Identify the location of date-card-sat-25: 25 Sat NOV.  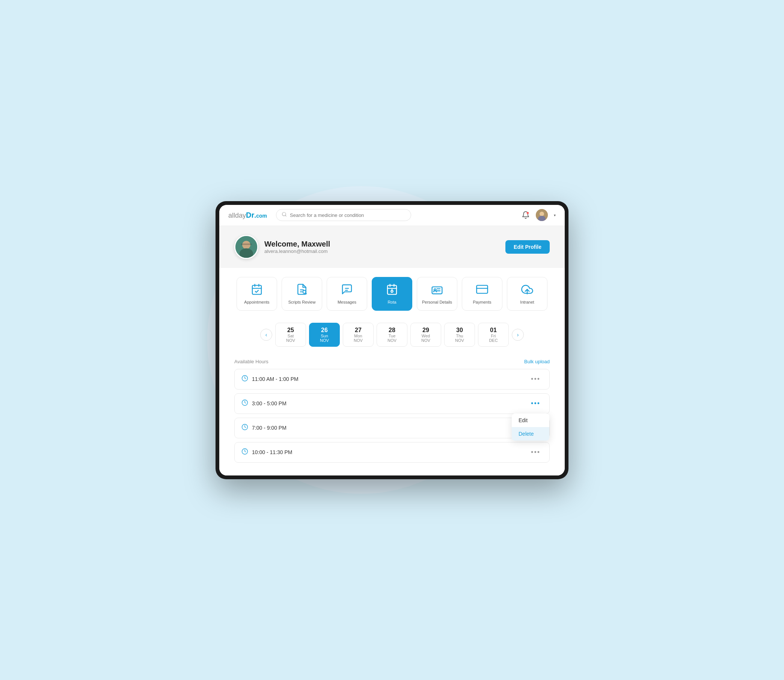
(291, 335).